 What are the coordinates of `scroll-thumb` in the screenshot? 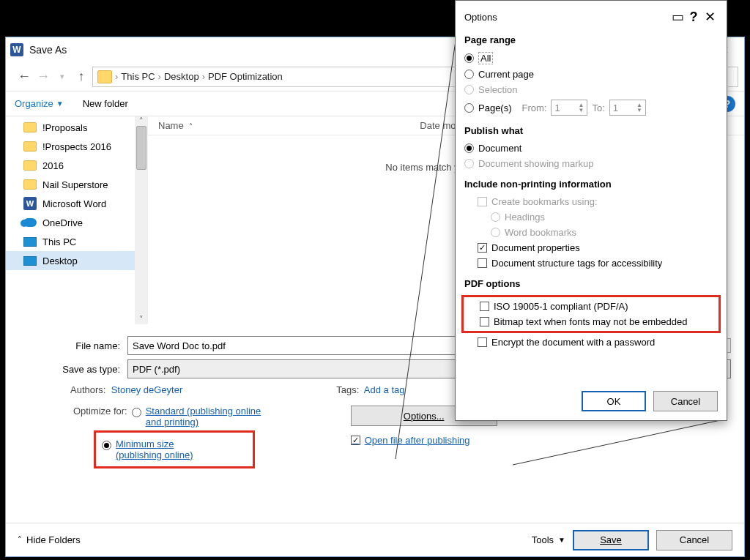 It's located at (141, 148).